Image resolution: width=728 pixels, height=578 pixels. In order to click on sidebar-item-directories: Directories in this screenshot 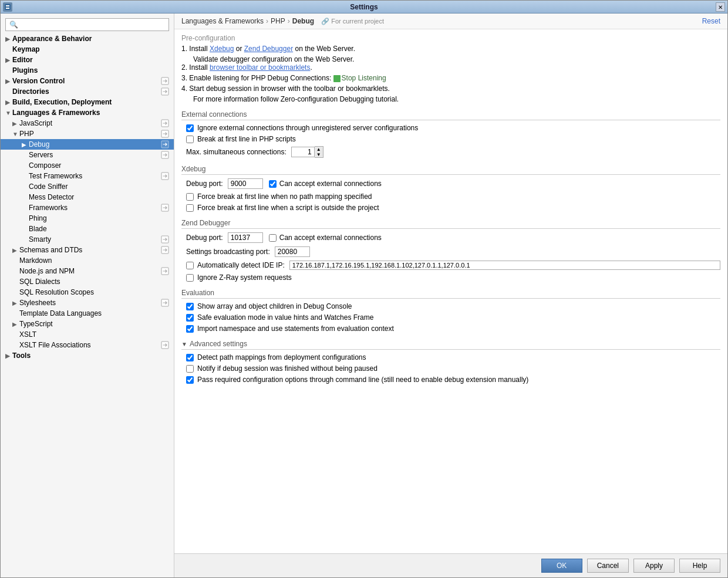, I will do `click(87, 92)`.